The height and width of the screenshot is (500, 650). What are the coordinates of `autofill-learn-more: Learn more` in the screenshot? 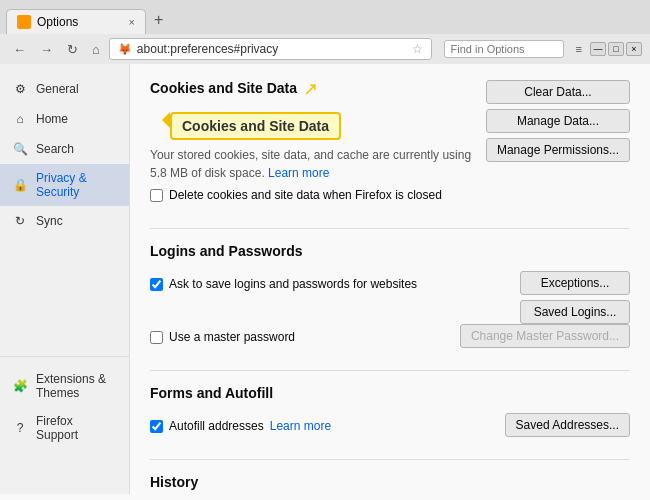 It's located at (300, 426).